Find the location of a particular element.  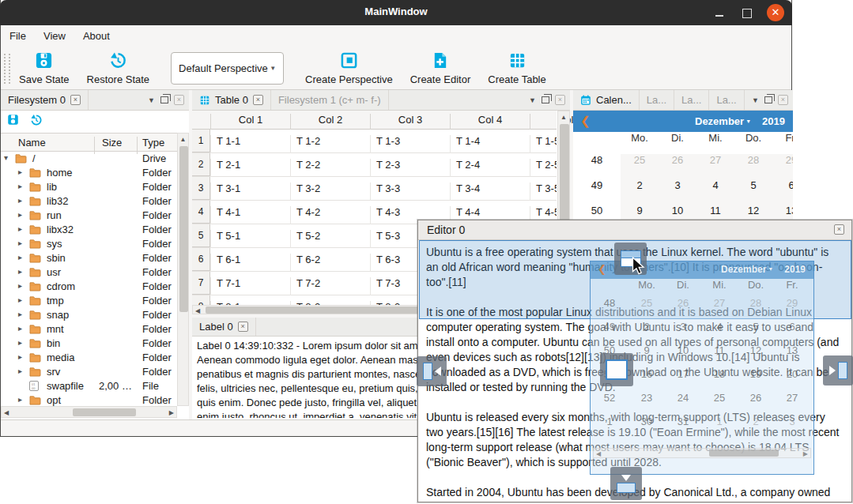

table-cell: T 3-5 is located at coordinates (543, 191).